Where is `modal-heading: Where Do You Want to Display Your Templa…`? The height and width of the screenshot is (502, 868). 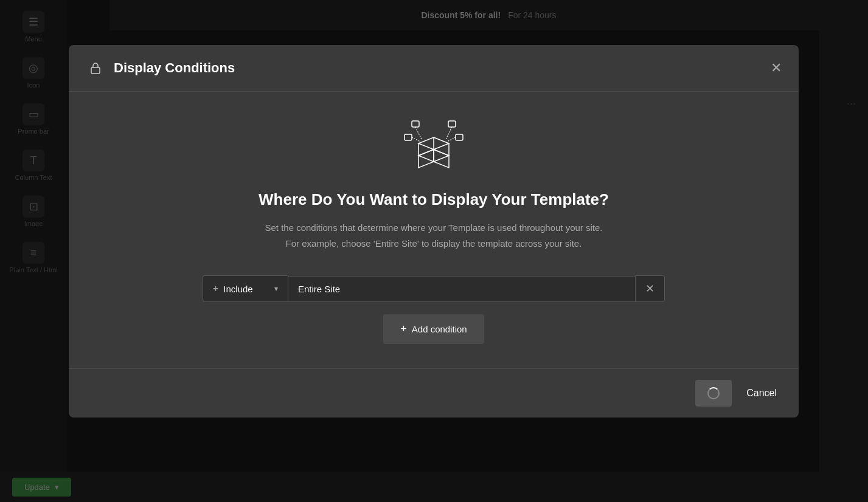
modal-heading: Where Do You Want to Display Your Templa… is located at coordinates (434, 199).